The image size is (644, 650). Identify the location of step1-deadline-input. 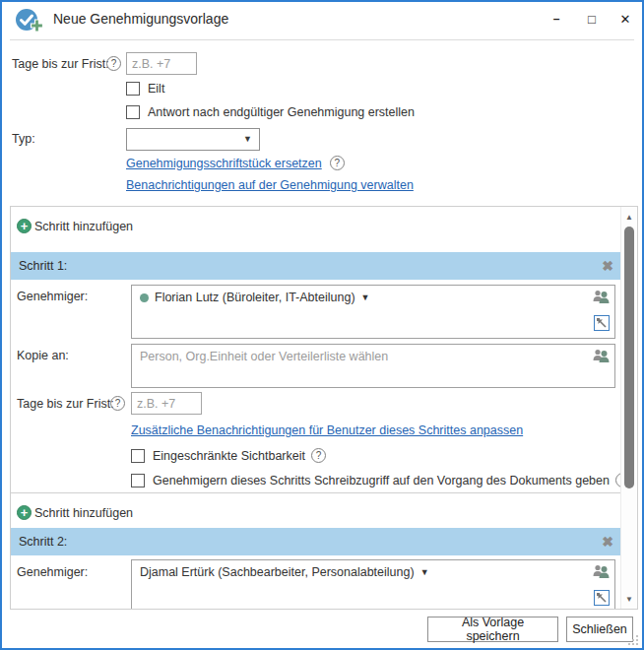
(166, 404).